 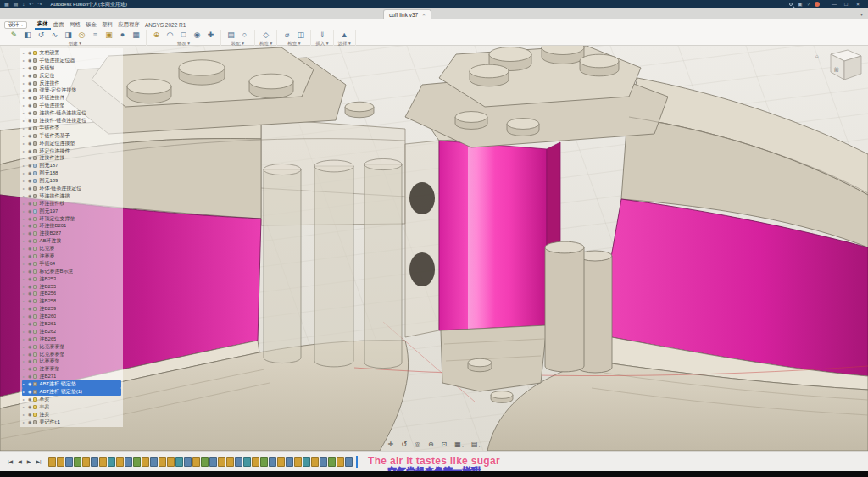 I want to click on cylinder-top, so click(x=565, y=247).